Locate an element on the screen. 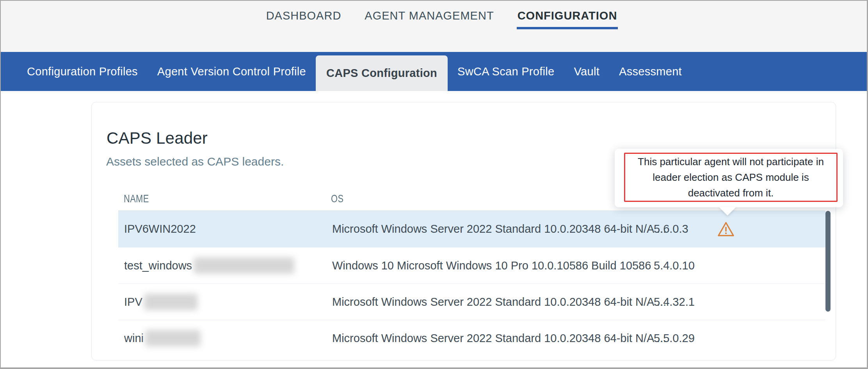  column-header-os: OS is located at coordinates (337, 199).